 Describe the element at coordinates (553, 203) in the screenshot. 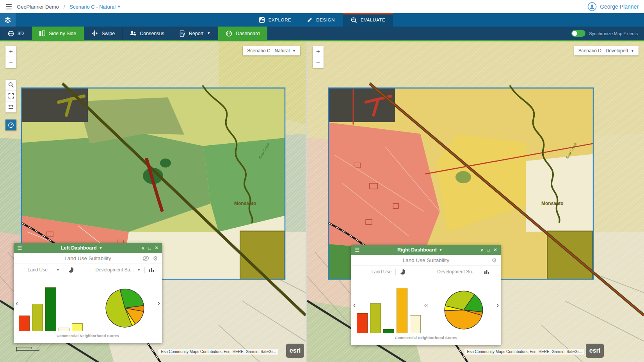

I see `map-label-monsanto: Monsanto` at that location.